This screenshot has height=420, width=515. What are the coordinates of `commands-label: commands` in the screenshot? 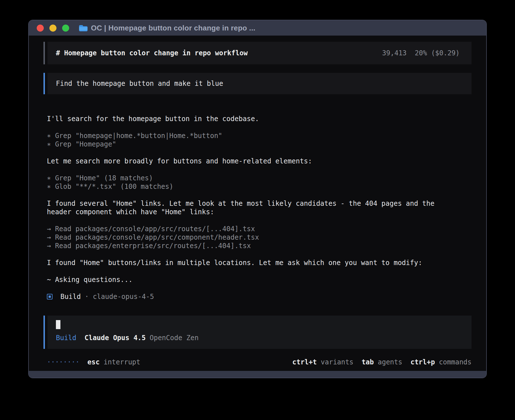 It's located at (455, 362).